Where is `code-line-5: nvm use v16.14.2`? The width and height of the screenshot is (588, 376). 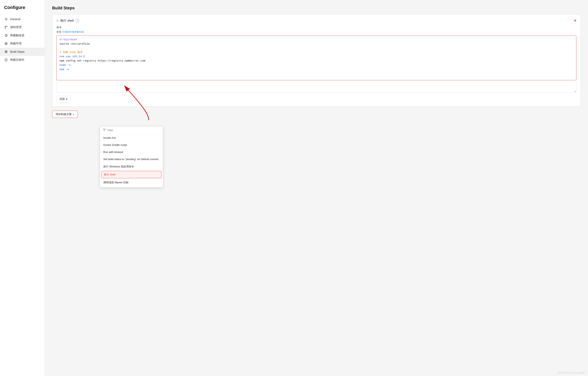 code-line-5: nvm use v16.14.2 is located at coordinates (316, 57).